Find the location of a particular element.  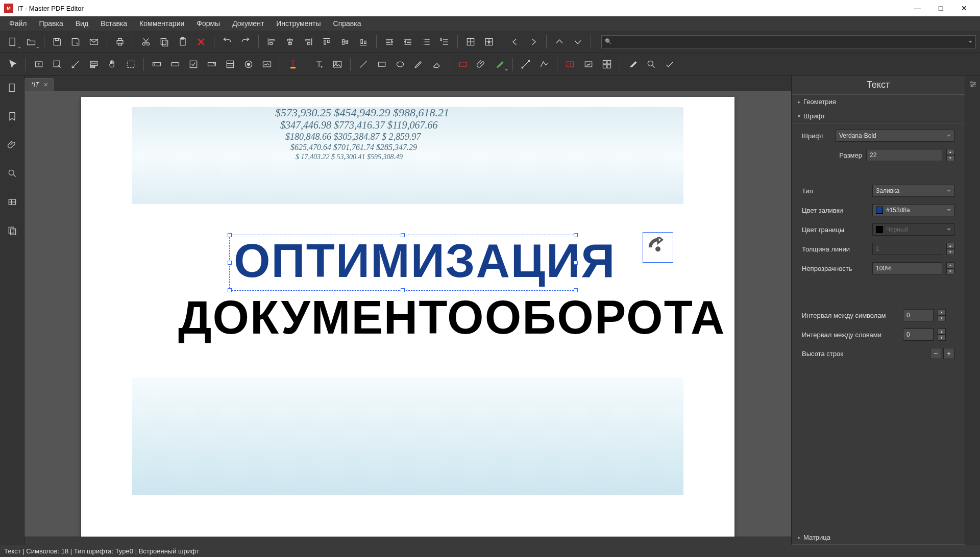

size-spinner: ▴▾ is located at coordinates (950, 155).